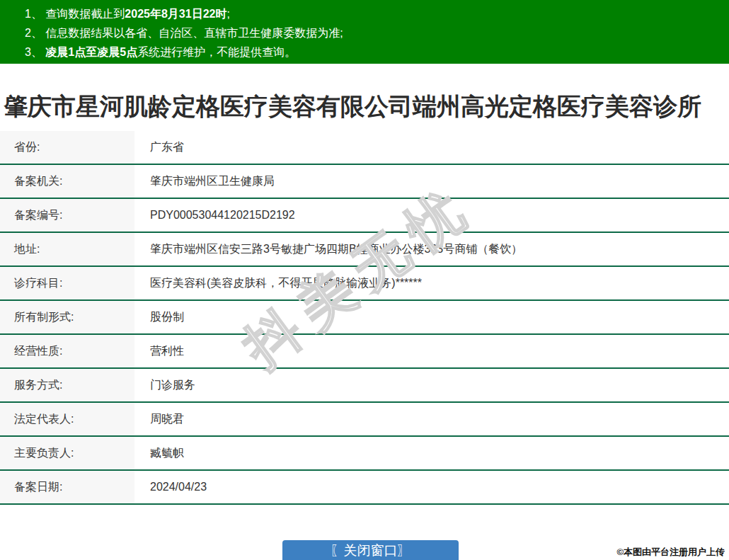 The image size is (729, 560). What do you see at coordinates (67, 487) in the screenshot?
I see `row-label: 备案日期:` at bounding box center [67, 487].